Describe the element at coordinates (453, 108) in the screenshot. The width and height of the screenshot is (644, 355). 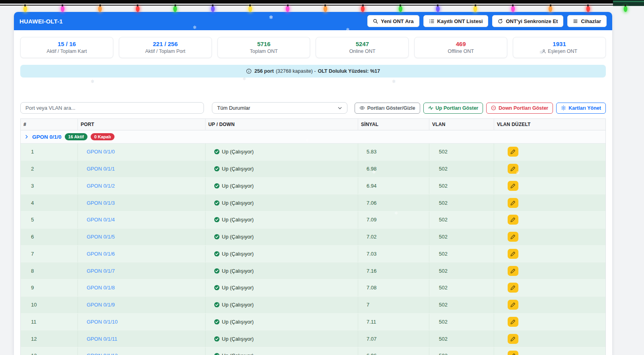
I see `filter-button-up-portlari-goster: Up Portları Göster` at that location.